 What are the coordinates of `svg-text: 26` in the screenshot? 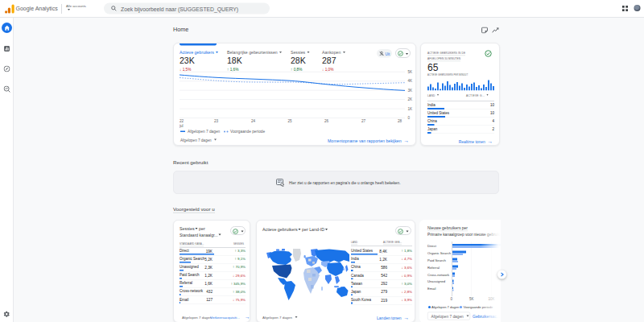 It's located at (327, 121).